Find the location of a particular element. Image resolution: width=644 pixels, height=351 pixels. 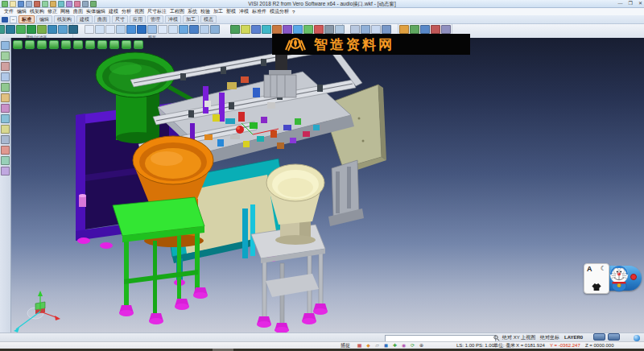

select-all-icon is located at coordinates (63, 29).